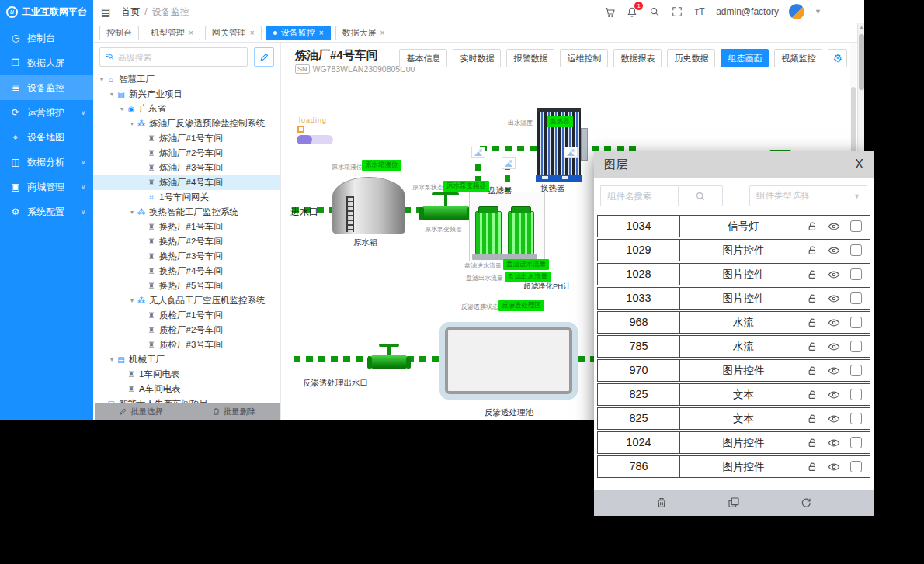 The width and height of the screenshot is (924, 564). What do you see at coordinates (477, 58) in the screenshot?
I see `action-button-2: 实时数据` at bounding box center [477, 58].